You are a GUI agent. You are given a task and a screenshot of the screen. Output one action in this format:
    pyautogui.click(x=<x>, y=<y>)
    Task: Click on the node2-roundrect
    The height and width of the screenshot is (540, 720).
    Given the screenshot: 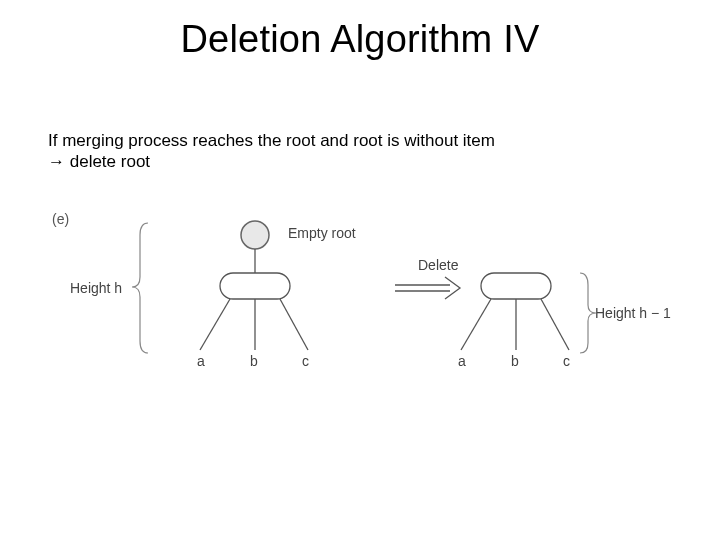 What is the action you would take?
    pyautogui.click(x=516, y=286)
    